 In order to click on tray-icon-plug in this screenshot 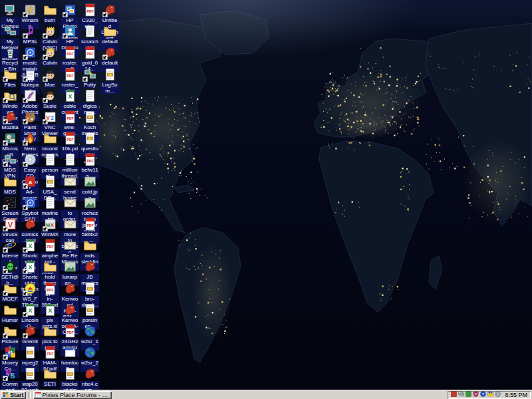, I will do `click(491, 395)`.